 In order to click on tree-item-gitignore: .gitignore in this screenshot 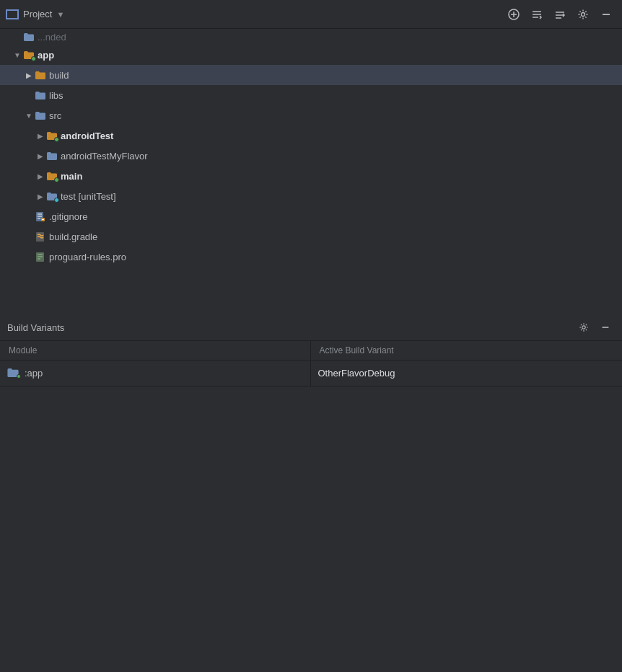, I will do `click(311, 216)`.